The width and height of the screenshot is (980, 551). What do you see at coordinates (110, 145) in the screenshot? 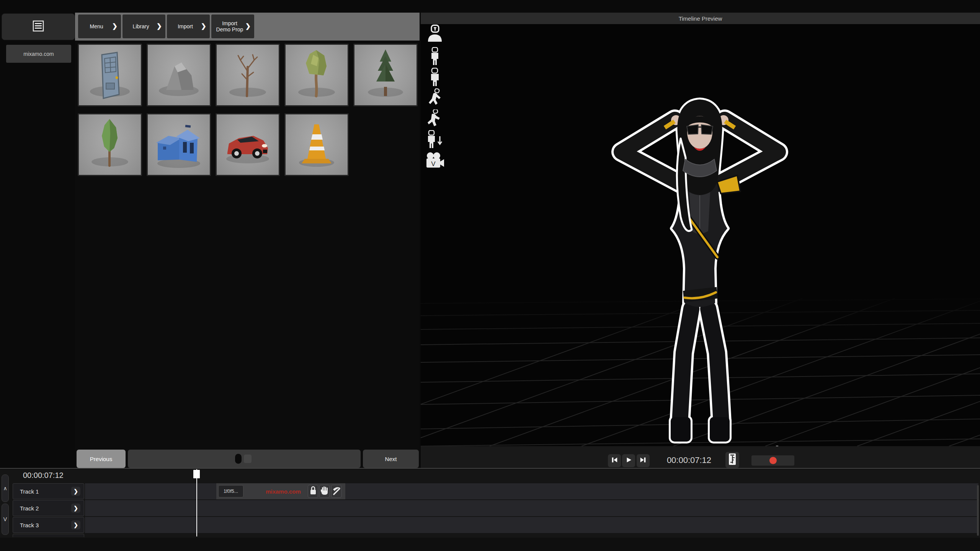
I see `poplar-tree-thumbnail` at bounding box center [110, 145].